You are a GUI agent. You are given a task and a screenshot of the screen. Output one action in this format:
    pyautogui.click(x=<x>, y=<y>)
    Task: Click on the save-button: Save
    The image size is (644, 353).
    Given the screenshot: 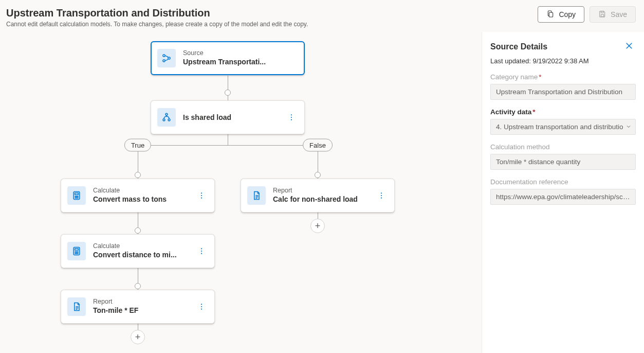 What is the action you would take?
    pyautogui.click(x=613, y=14)
    